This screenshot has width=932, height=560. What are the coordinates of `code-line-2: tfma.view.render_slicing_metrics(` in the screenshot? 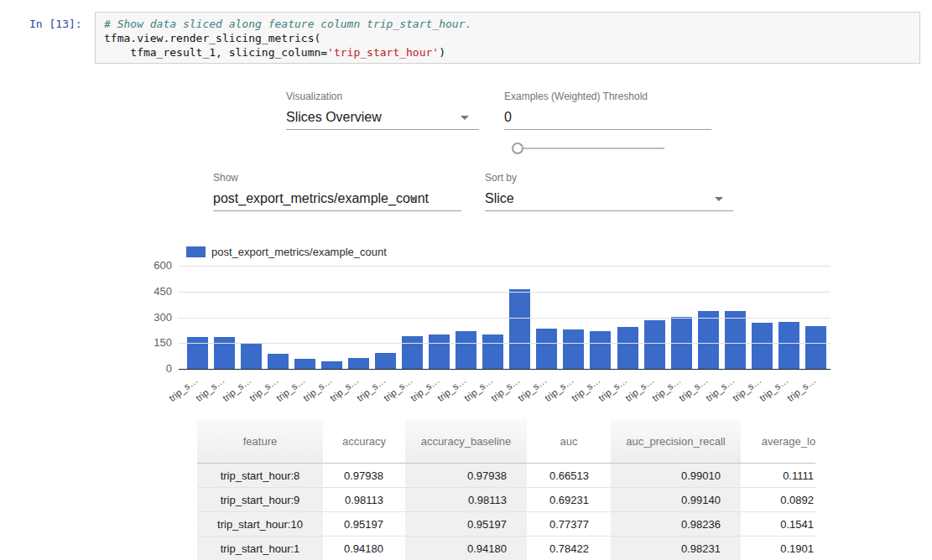 It's located at (508, 39).